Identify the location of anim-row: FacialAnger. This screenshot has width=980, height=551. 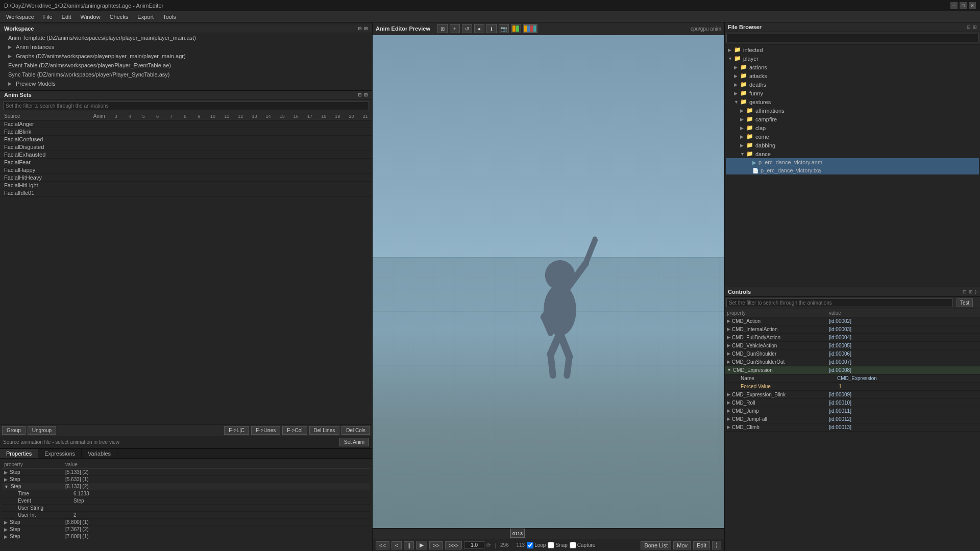
(186, 124).